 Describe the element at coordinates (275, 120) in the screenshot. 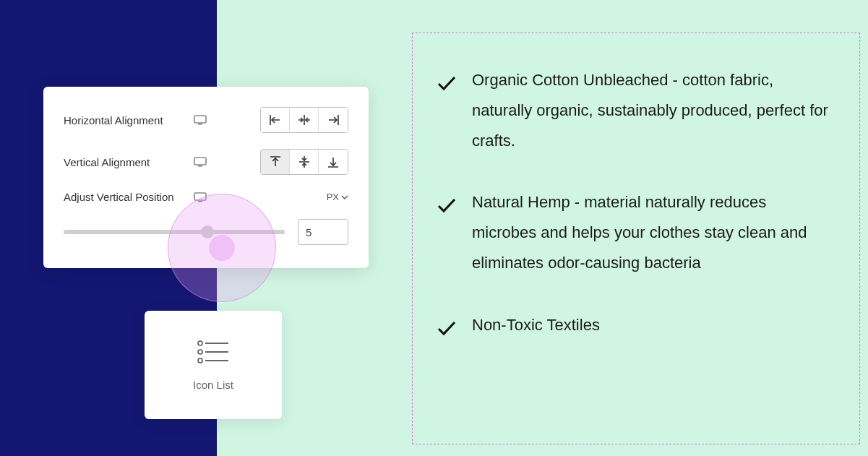

I see `align-left-button` at that location.